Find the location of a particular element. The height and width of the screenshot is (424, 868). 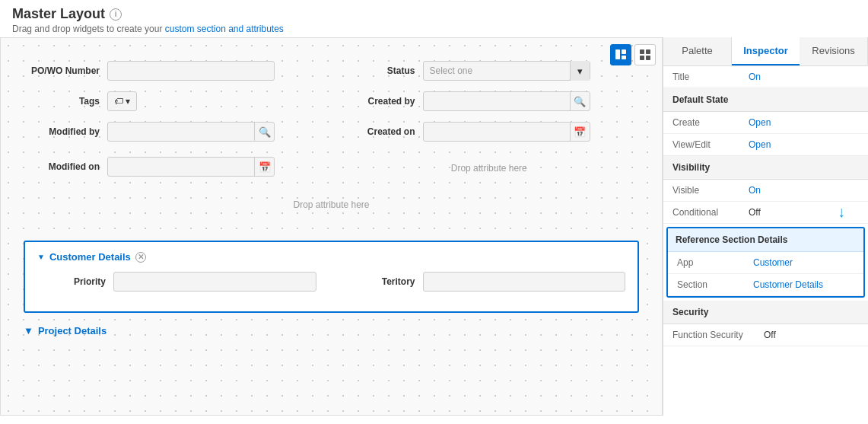

conditional-label: Conditional is located at coordinates (711, 212).